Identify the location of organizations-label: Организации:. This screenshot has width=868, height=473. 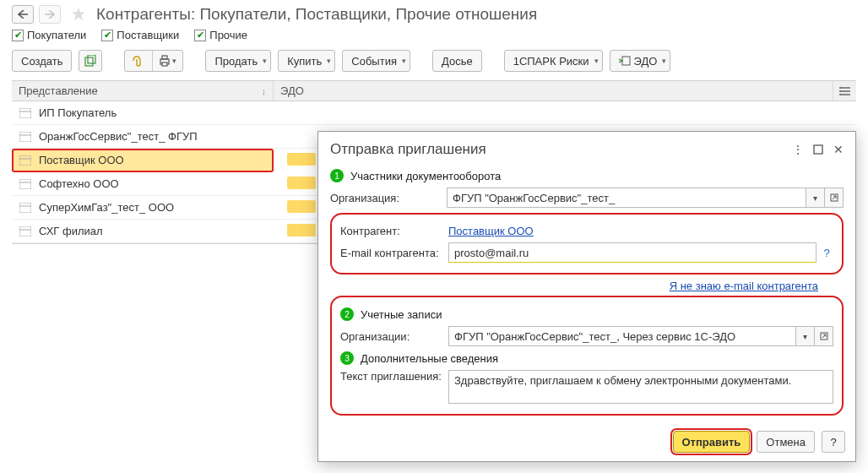
(394, 336).